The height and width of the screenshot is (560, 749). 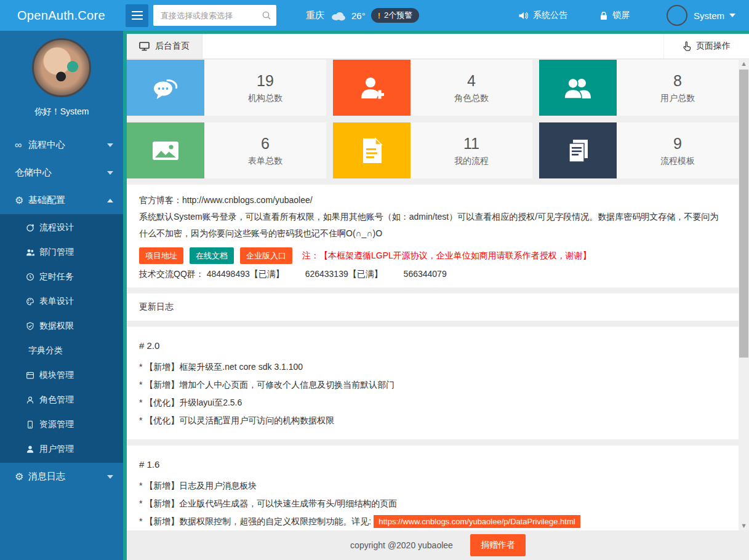 I want to click on vertical-scrollbar: ▲ ▼, so click(x=743, y=295).